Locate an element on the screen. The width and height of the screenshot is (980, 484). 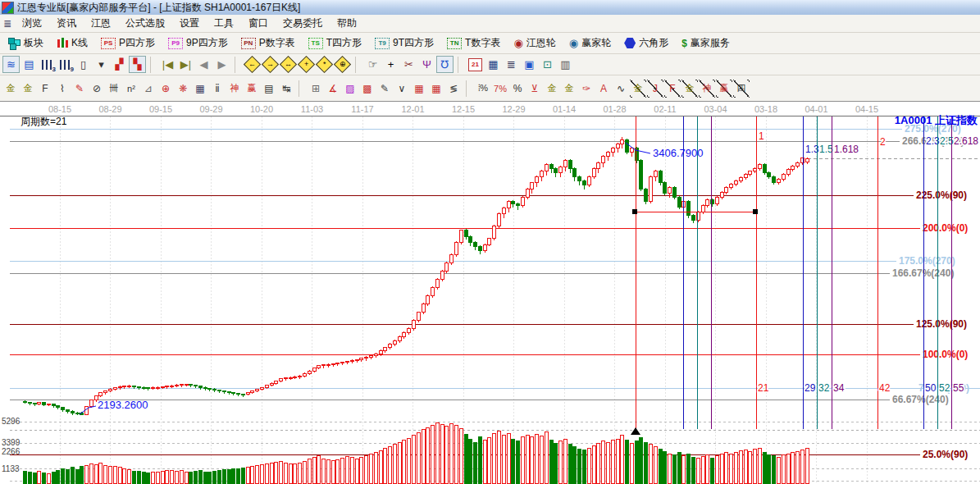
comb-ruler-tool: 卌 is located at coordinates (114, 89).